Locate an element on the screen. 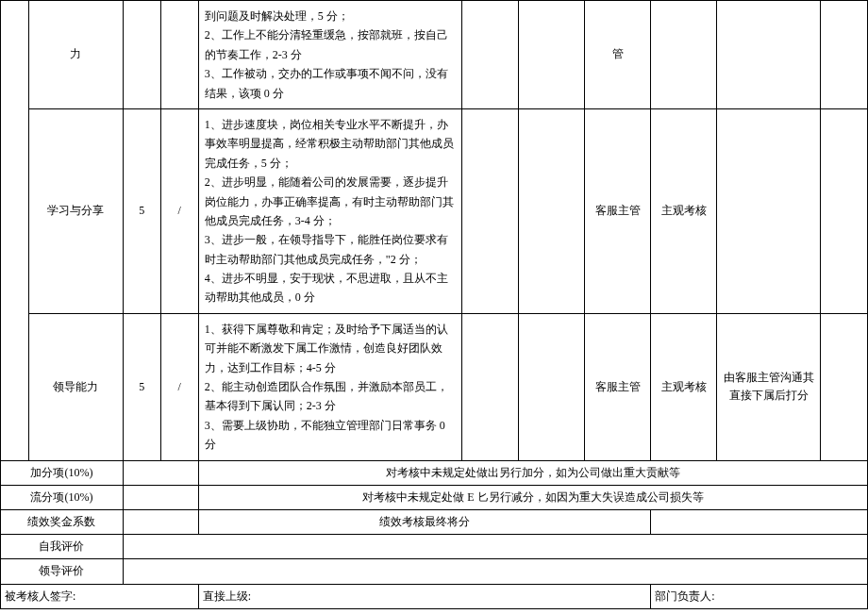 The image size is (868, 614). leader-eval-label: 领导评价 is located at coordinates (62, 572).